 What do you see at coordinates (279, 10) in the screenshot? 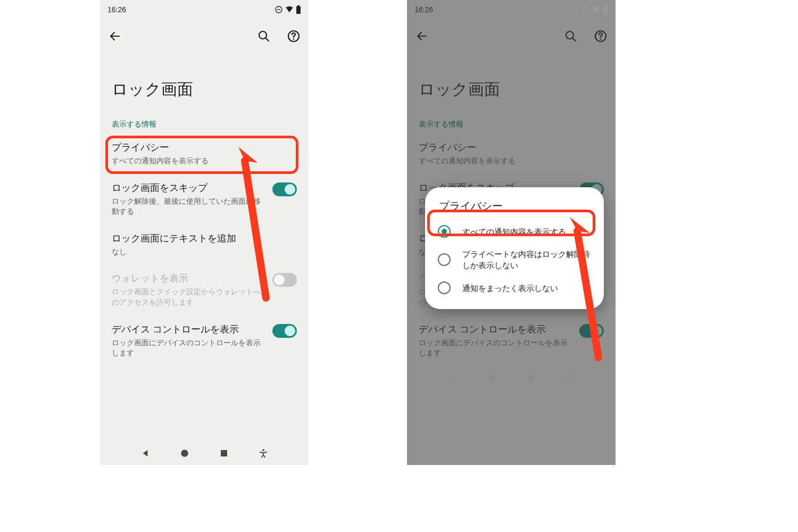
I see `dnd-icon` at bounding box center [279, 10].